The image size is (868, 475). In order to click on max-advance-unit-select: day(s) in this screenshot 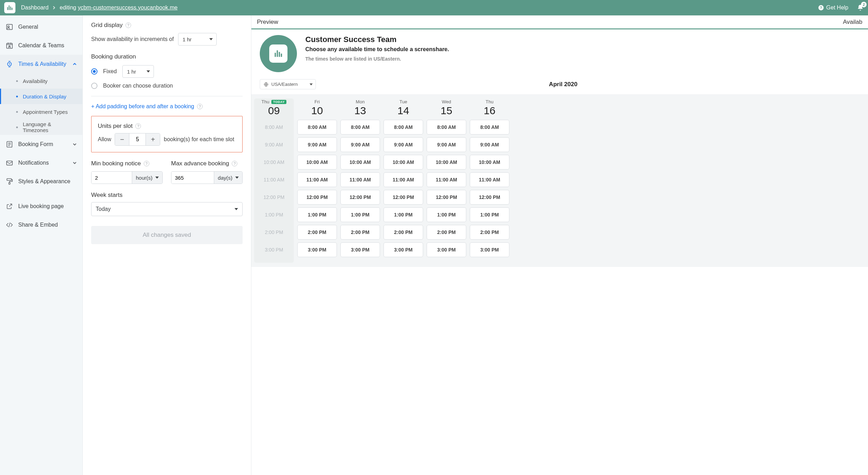, I will do `click(228, 178)`.